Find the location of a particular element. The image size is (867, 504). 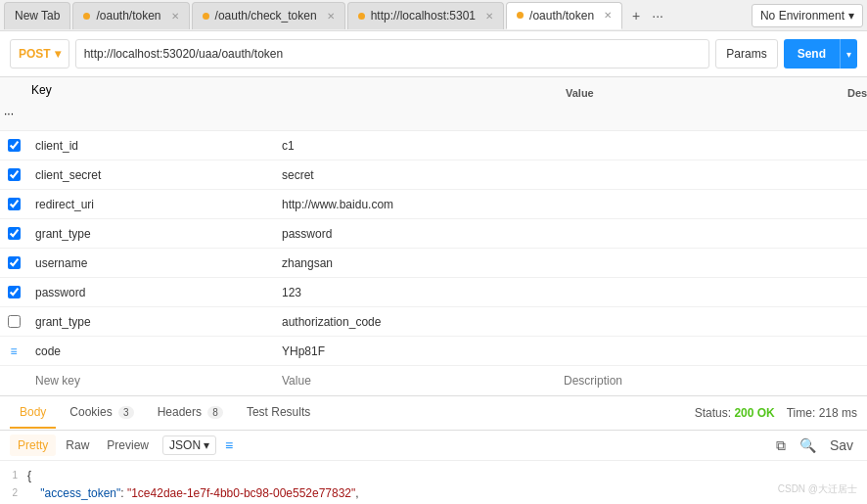

method-select: POST ▾ is located at coordinates (39, 54).